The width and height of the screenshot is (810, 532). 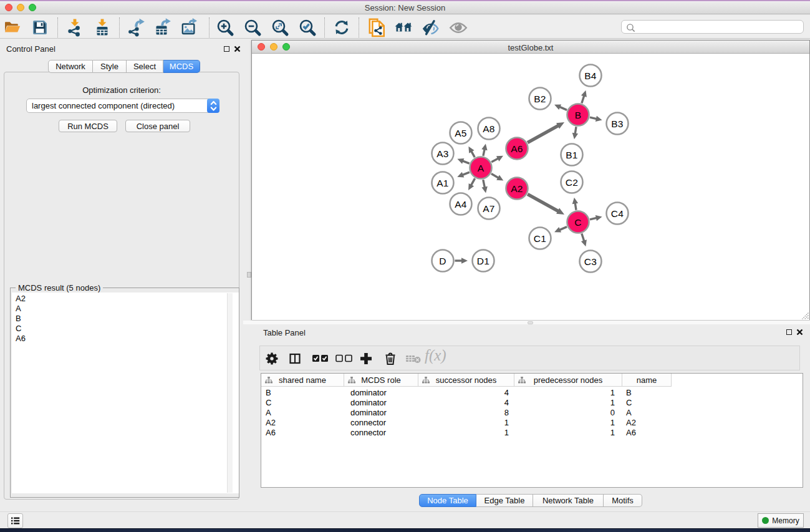 I want to click on svg-text: A1, so click(x=443, y=183).